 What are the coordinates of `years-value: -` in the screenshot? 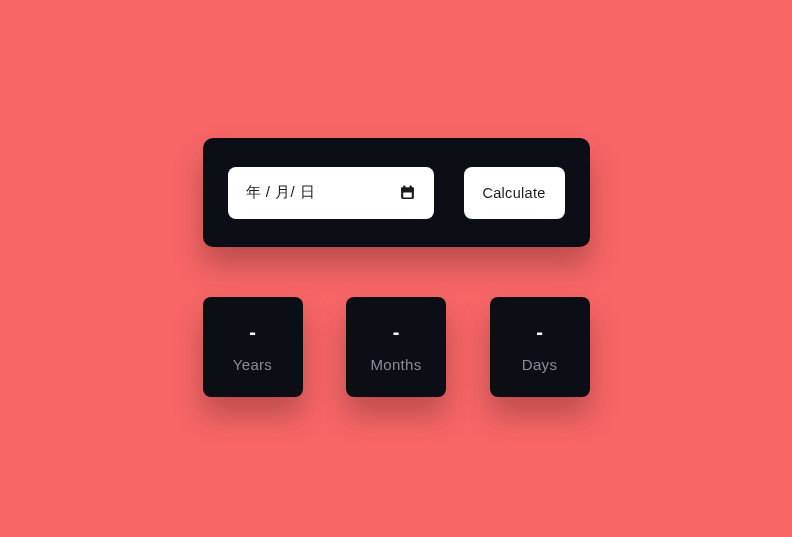 It's located at (252, 332).